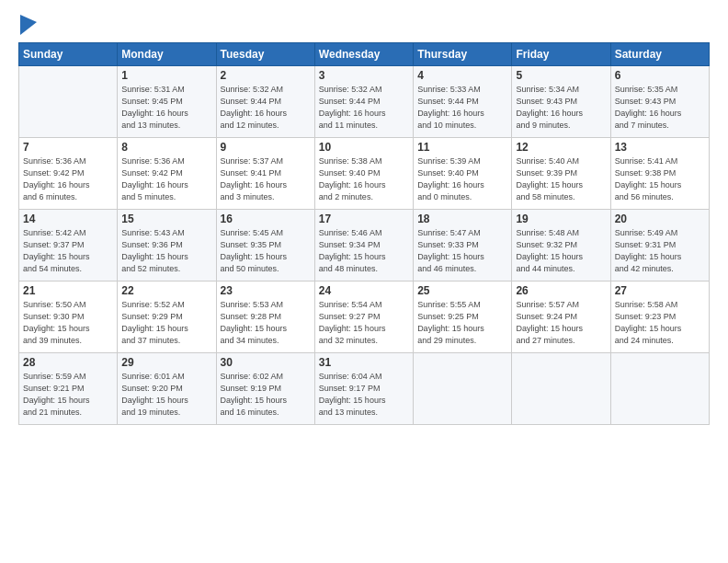  I want to click on day-info: Sunrise: 5:33 AM Sunset: 9:44 PM Dayligh…, so click(462, 108).